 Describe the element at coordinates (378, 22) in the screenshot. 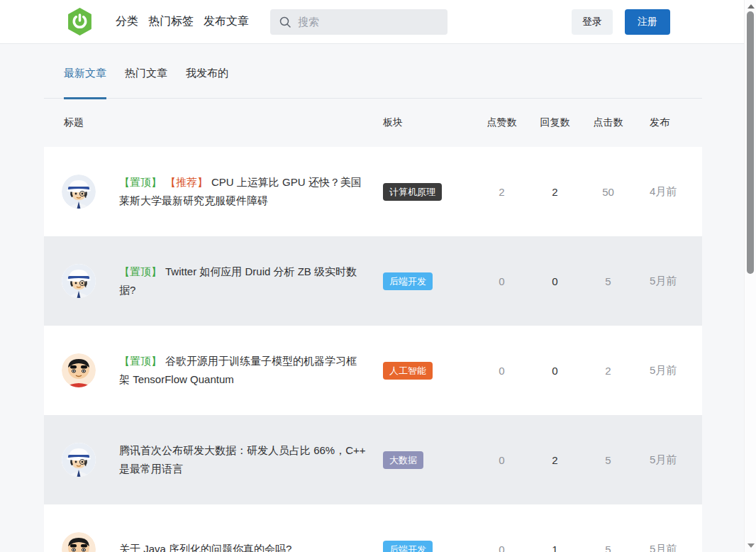

I see `main-navbar: 分类 热门标签 发布文章 登录 注册` at that location.